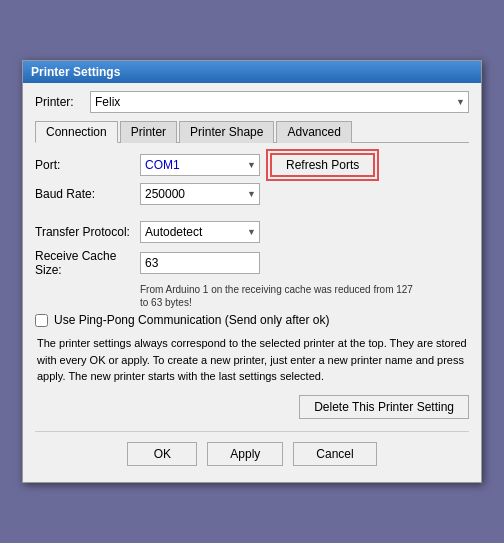 The image size is (504, 543). What do you see at coordinates (42, 320) in the screenshot?
I see `ping-pong-checkbox` at bounding box center [42, 320].